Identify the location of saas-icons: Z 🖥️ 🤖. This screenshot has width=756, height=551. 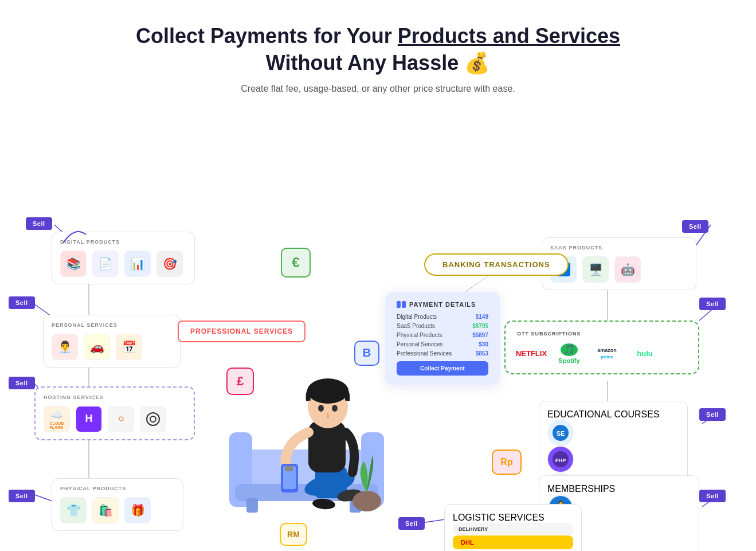
(619, 269).